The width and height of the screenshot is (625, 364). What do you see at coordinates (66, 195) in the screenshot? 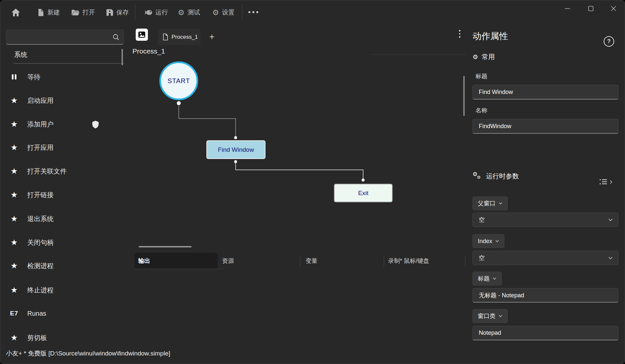
I see `sidebar-item-open-link: ★ 打开链接` at bounding box center [66, 195].